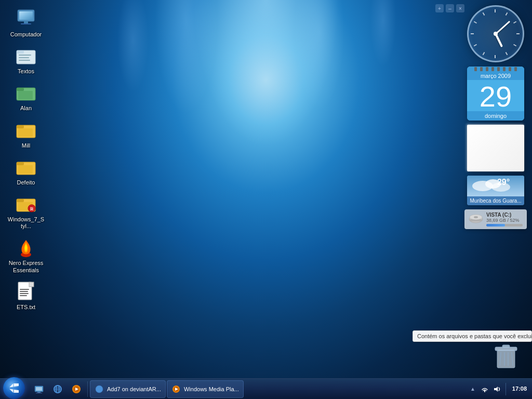  What do you see at coordinates (58, 389) in the screenshot?
I see `internet-explorer-button` at bounding box center [58, 389].